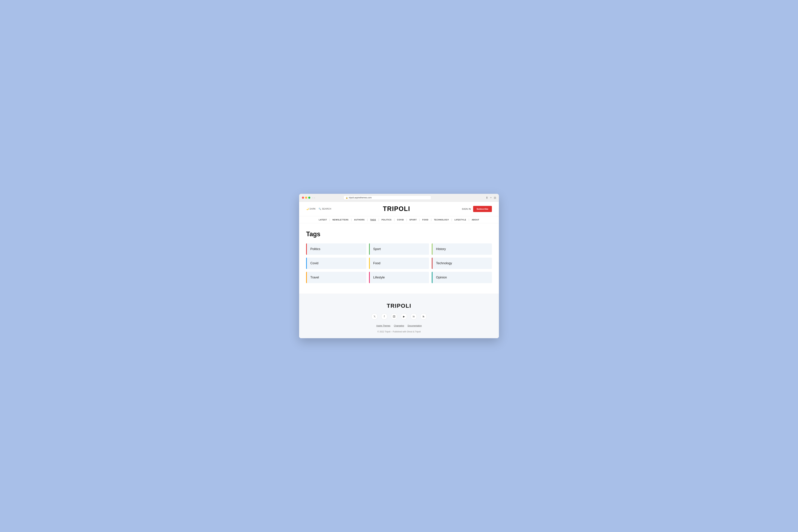 The width and height of the screenshot is (798, 532). I want to click on traffic-light-green, so click(309, 197).